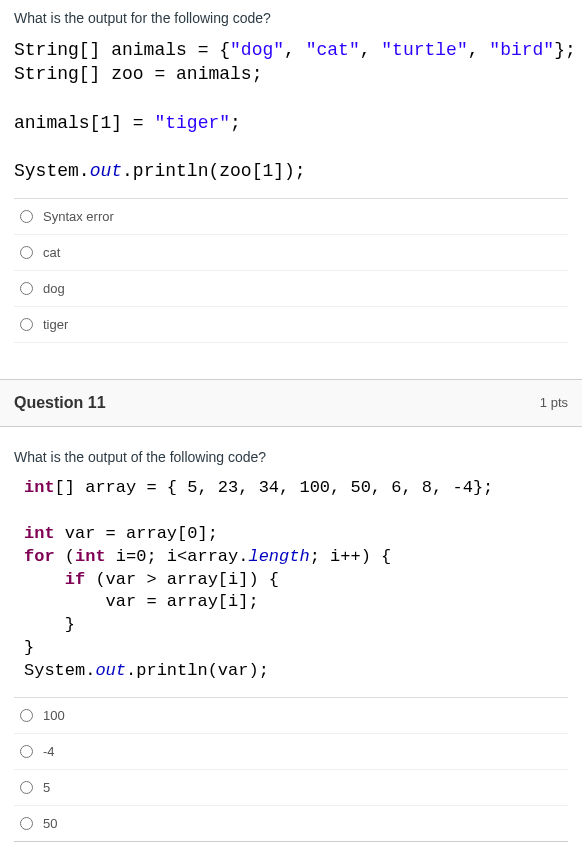 This screenshot has height=851, width=582. I want to click on code-token: [] array = { 5, 23, 34, 100, 50, 6, 8, -…, so click(274, 488).